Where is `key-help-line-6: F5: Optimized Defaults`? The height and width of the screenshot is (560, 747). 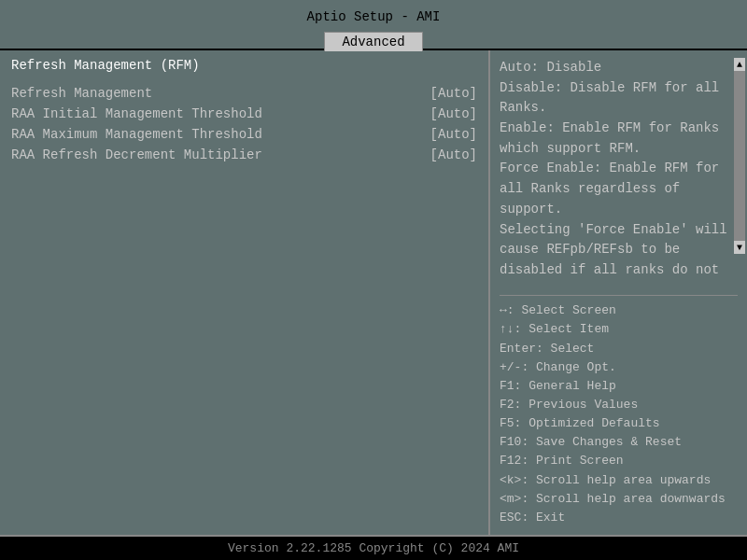
key-help-line-6: F5: Optimized Defaults is located at coordinates (618, 424).